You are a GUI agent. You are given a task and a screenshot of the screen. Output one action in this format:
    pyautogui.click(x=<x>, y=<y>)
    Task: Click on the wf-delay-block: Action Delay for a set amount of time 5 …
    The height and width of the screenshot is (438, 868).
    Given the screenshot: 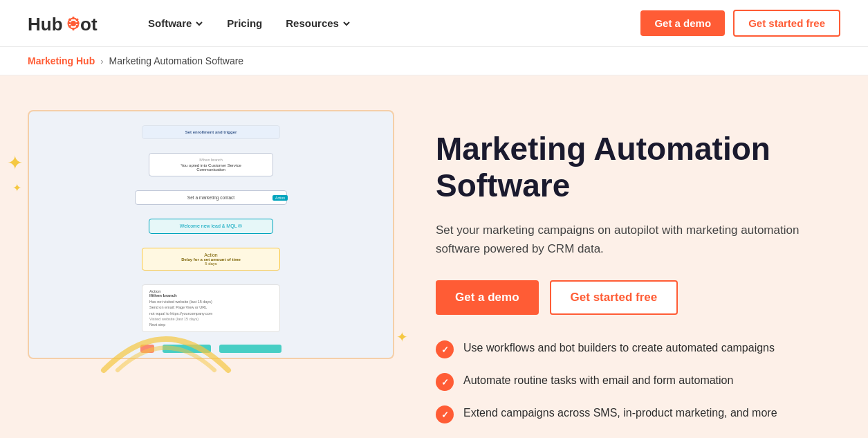 What is the action you would take?
    pyautogui.click(x=211, y=259)
    